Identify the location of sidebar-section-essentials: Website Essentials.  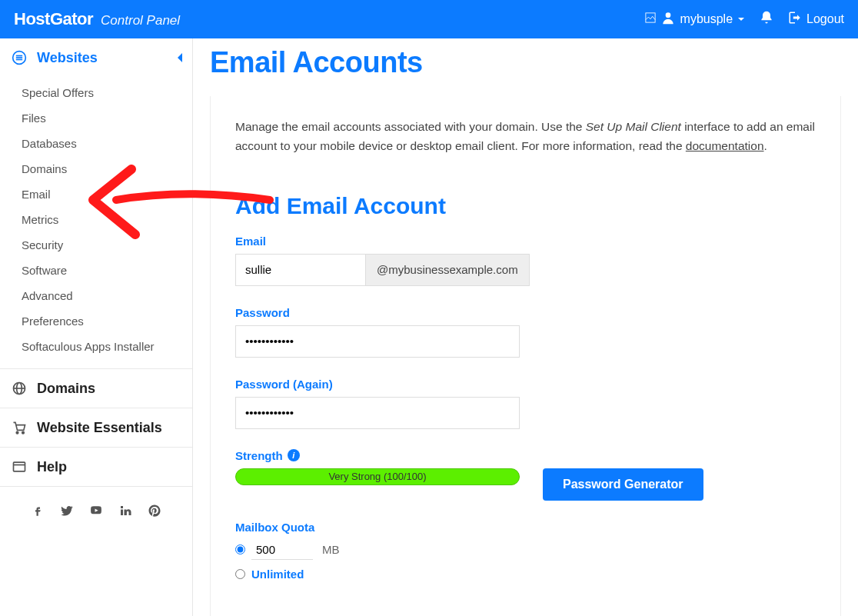
(96, 428).